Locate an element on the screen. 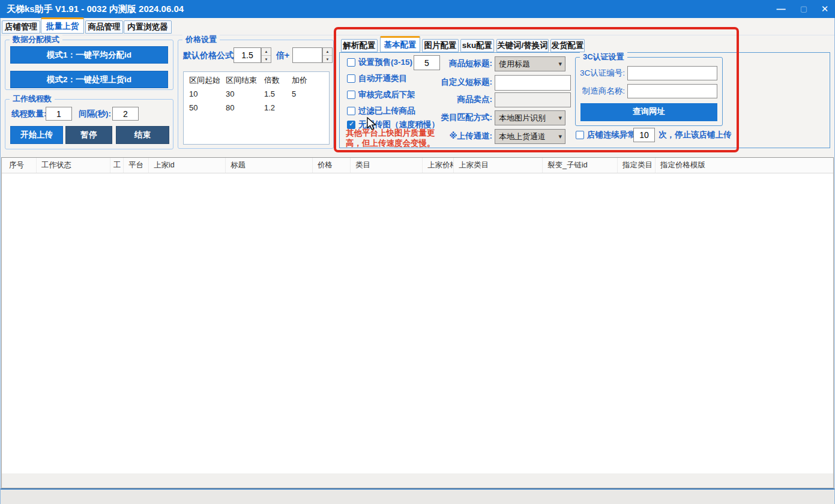 The width and height of the screenshot is (835, 504). custom-short-title-input is located at coordinates (533, 83).